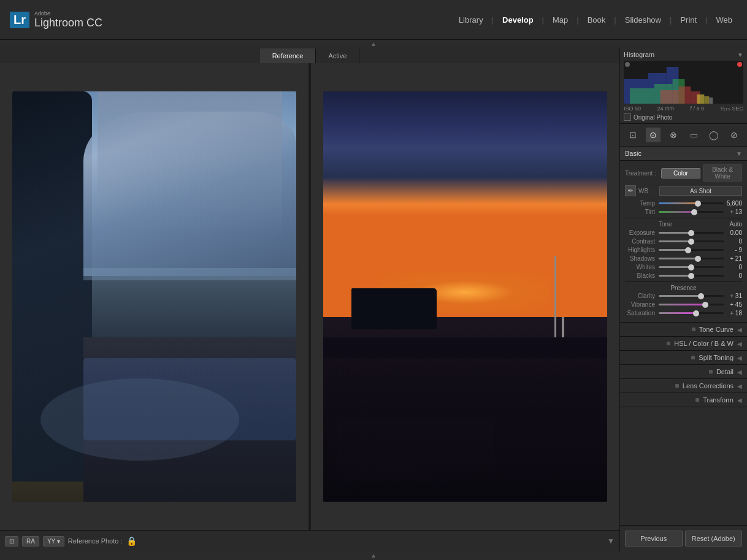 This screenshot has height=560, width=747. What do you see at coordinates (734, 135) in the screenshot?
I see `adjustment-brush-icon: ⊘` at bounding box center [734, 135].